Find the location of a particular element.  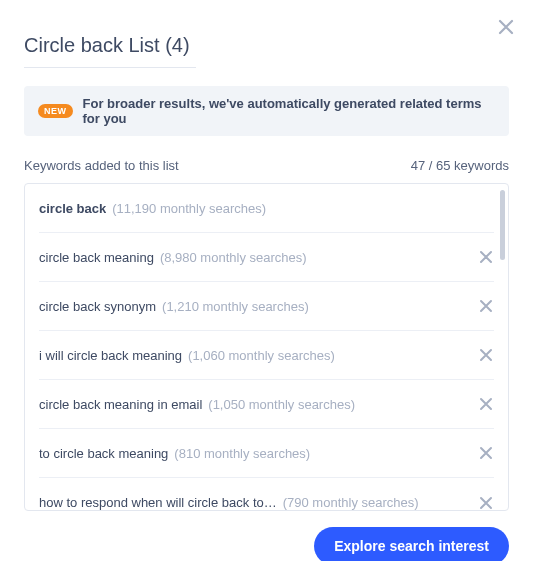

keyword-term: circle back synonym is located at coordinates (98, 306).